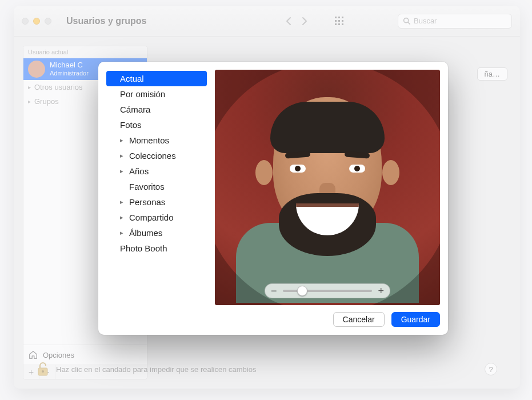 The width and height of the screenshot is (532, 400). I want to click on cancel-button: Cancelar, so click(359, 319).